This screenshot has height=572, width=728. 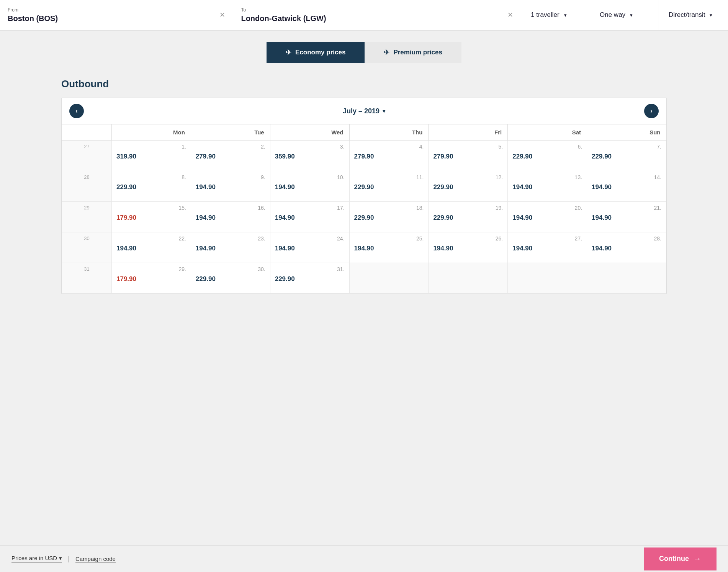 What do you see at coordinates (87, 156) in the screenshot?
I see `week-number: 27` at bounding box center [87, 156].